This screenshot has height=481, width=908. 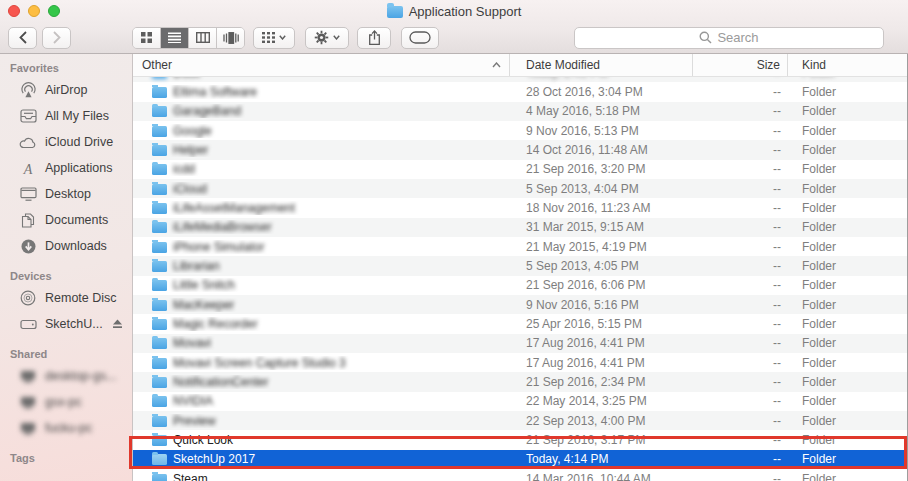 I want to click on action-button, so click(x=327, y=38).